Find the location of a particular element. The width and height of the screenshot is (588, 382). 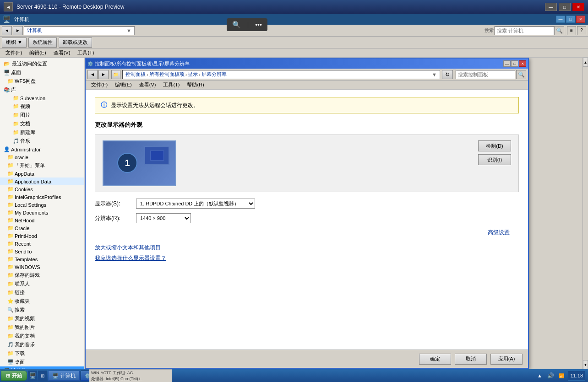

tray-expand-btn: ▲ is located at coordinates (539, 376).